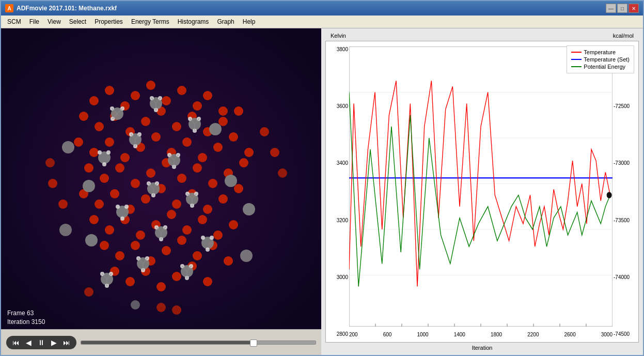 The width and height of the screenshot is (644, 356). Describe the element at coordinates (607, 335) in the screenshot. I see `x-tick-3000: 3000` at that location.